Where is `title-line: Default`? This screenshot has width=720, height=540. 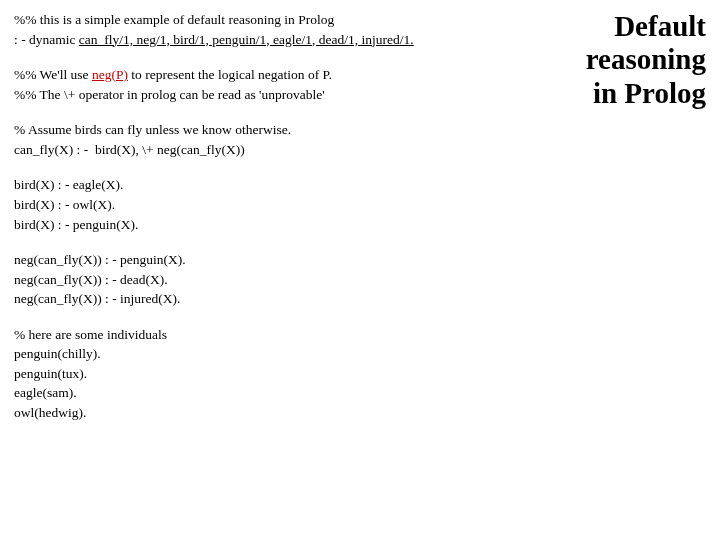 title-line: Default is located at coordinates (620, 26).